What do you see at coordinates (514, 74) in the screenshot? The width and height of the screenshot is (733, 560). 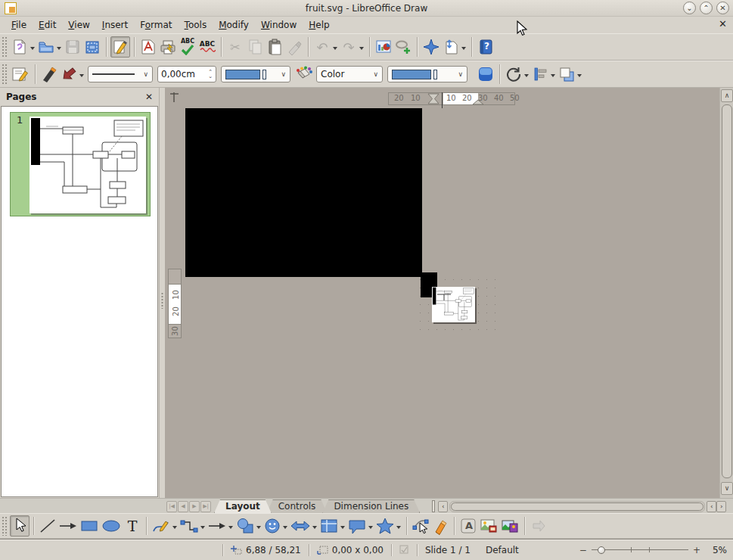 I see `rotate-button` at bounding box center [514, 74].